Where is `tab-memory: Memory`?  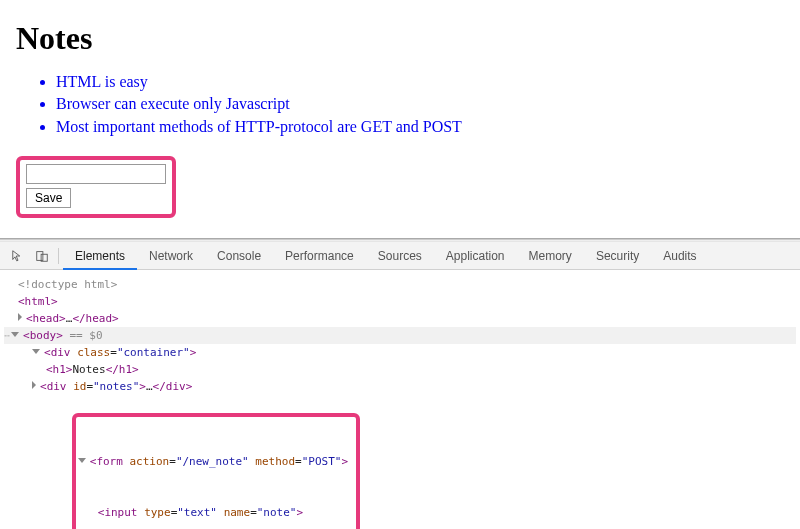
tab-memory: Memory is located at coordinates (550, 256).